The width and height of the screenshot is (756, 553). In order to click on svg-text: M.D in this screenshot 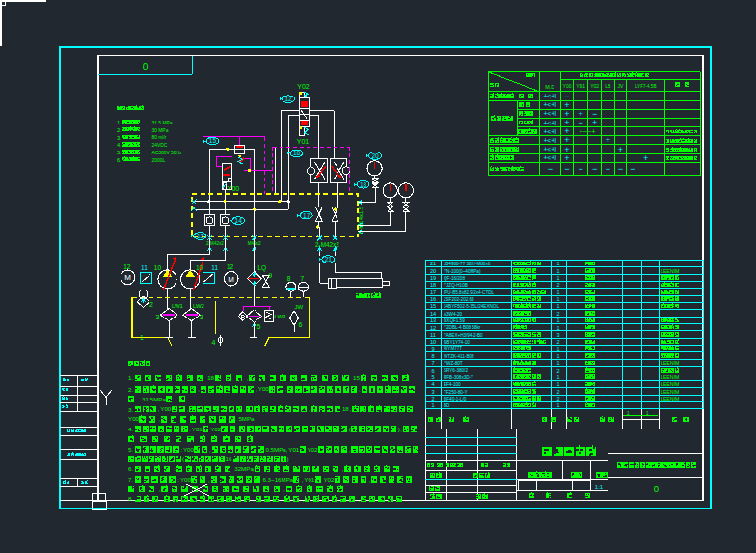, I will do `click(550, 87)`.